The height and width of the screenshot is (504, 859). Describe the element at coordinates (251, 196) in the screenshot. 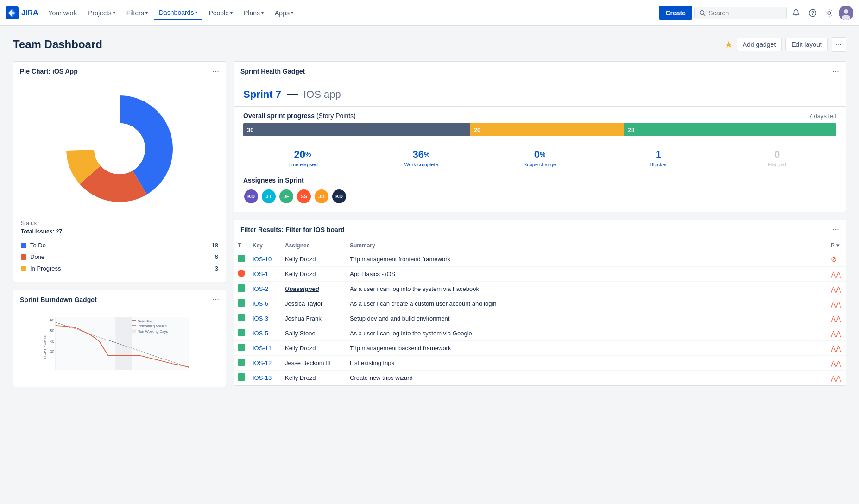

I see `assignee-avatar-1: KD` at that location.